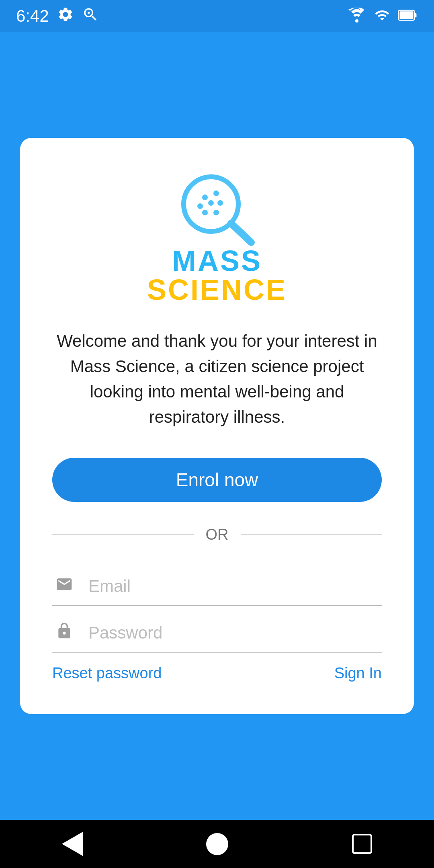 This screenshot has width=434, height=868. Describe the element at coordinates (217, 534) in the screenshot. I see `or-divider: OR` at that location.